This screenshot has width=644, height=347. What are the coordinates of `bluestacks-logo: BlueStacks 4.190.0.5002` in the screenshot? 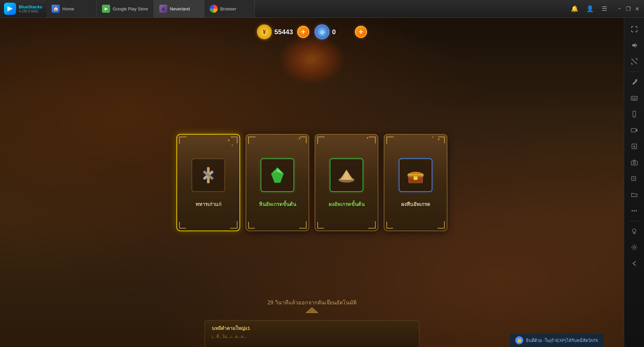 It's located at (23, 9).